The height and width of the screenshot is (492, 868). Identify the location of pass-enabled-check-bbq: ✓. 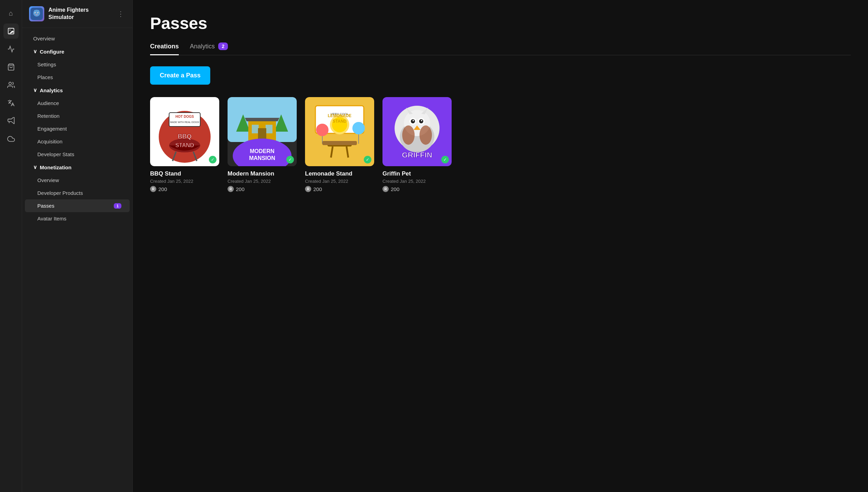
(213, 160).